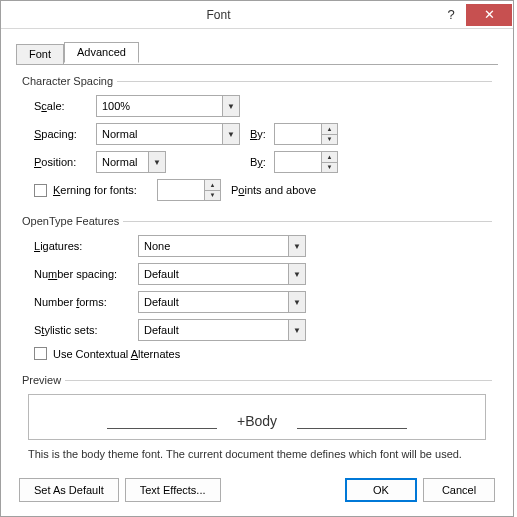 Image resolution: width=517 pixels, height=517 pixels. Describe the element at coordinates (102, 52) in the screenshot. I see `tab-advanced: Advanced` at that location.